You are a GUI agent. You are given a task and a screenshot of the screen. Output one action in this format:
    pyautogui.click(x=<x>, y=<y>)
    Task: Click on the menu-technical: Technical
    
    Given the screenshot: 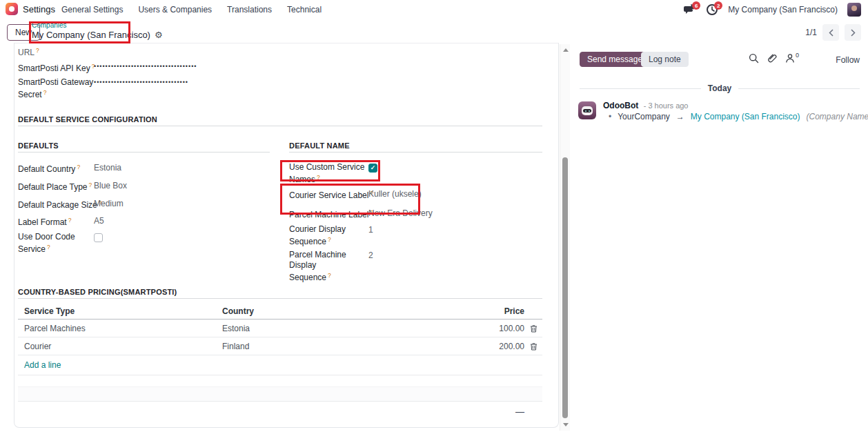 What is the action you would take?
    pyautogui.click(x=304, y=10)
    